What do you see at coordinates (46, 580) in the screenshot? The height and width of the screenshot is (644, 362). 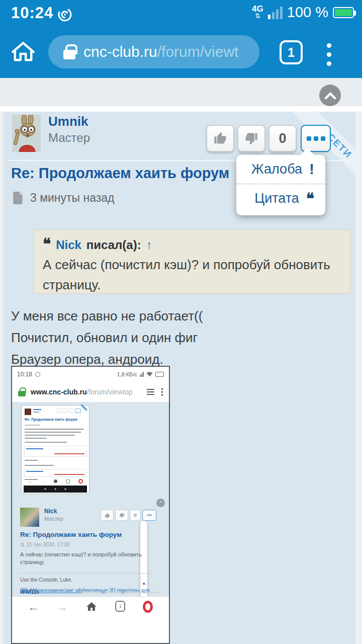 I see `shot-signature: Use the Console, Luke.` at bounding box center [46, 580].